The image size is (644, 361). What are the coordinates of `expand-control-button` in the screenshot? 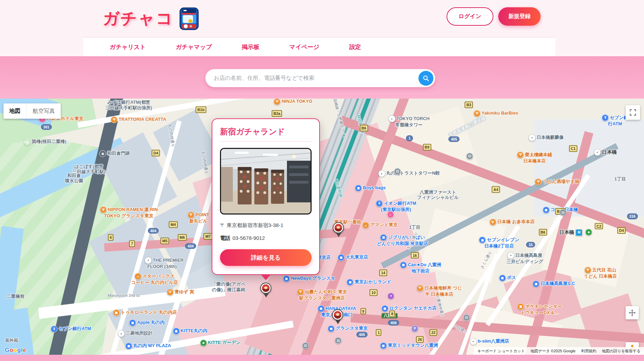 It's located at (632, 313).